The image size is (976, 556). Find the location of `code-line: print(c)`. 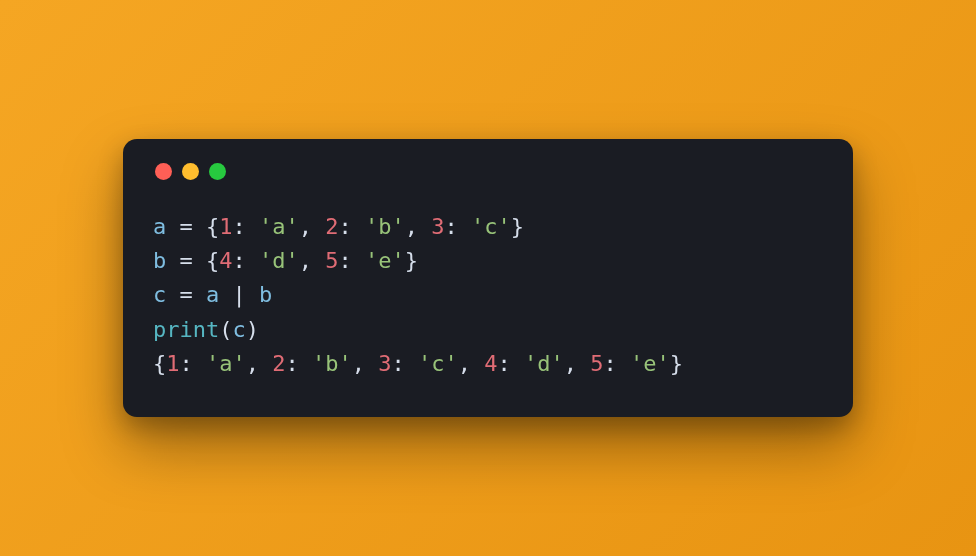

code-line: print(c) is located at coordinates (488, 330).